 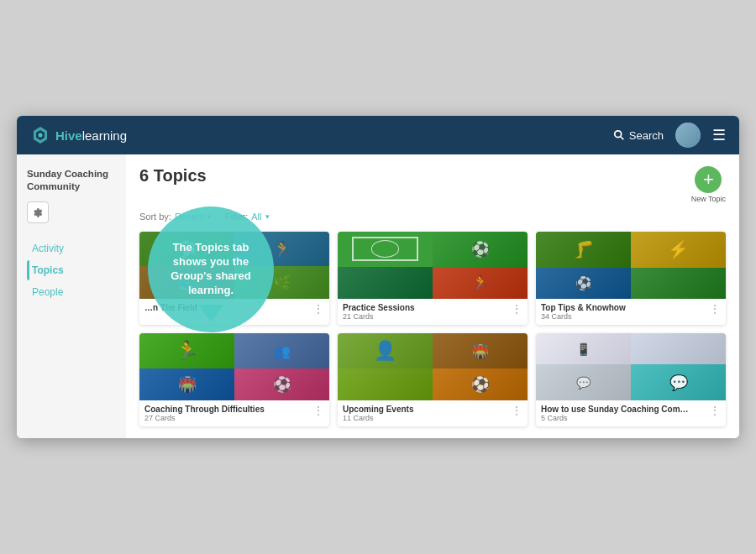 What do you see at coordinates (688, 135) in the screenshot?
I see `avatar` at bounding box center [688, 135].